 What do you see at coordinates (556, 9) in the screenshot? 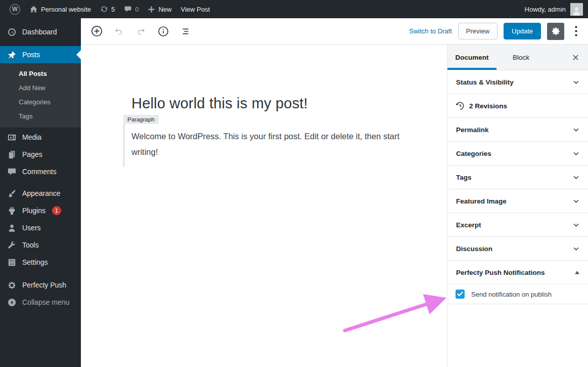
I see `account-menu: Howdy, admin` at bounding box center [556, 9].